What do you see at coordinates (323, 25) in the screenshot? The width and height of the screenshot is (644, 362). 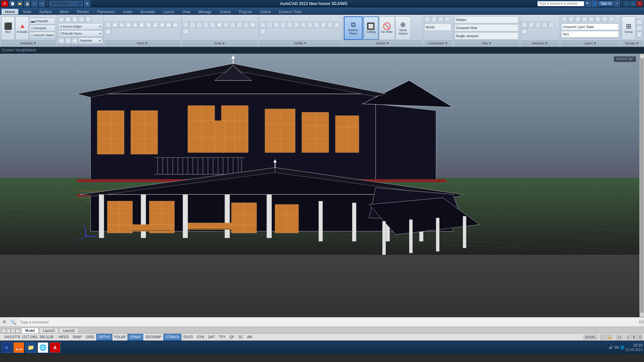 I see `modify-icon-10: ⊕` at bounding box center [323, 25].